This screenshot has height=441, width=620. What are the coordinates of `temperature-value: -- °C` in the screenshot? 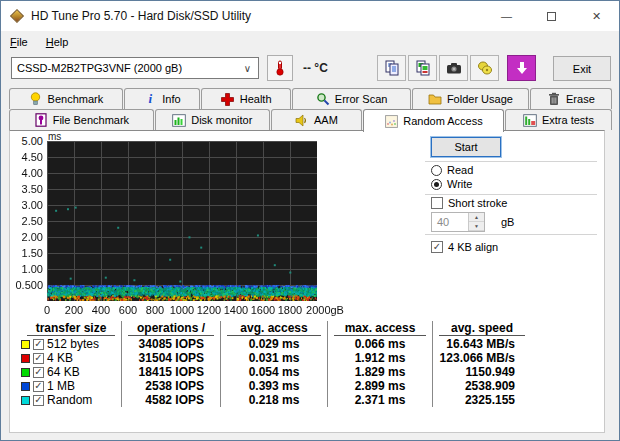 It's located at (316, 68).